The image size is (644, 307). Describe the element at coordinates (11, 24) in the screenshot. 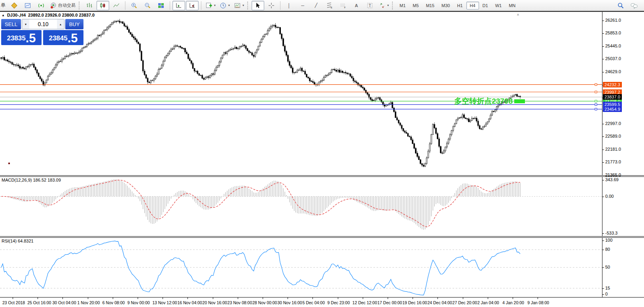

I see `sell-button: SELL` at that location.